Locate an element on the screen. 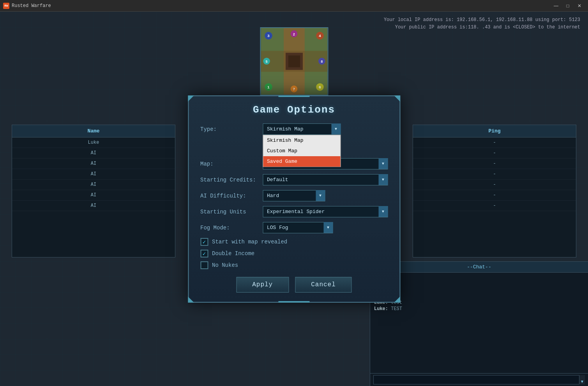 The image size is (588, 386). credits-dropdown-arrow: ▼ is located at coordinates (383, 180).